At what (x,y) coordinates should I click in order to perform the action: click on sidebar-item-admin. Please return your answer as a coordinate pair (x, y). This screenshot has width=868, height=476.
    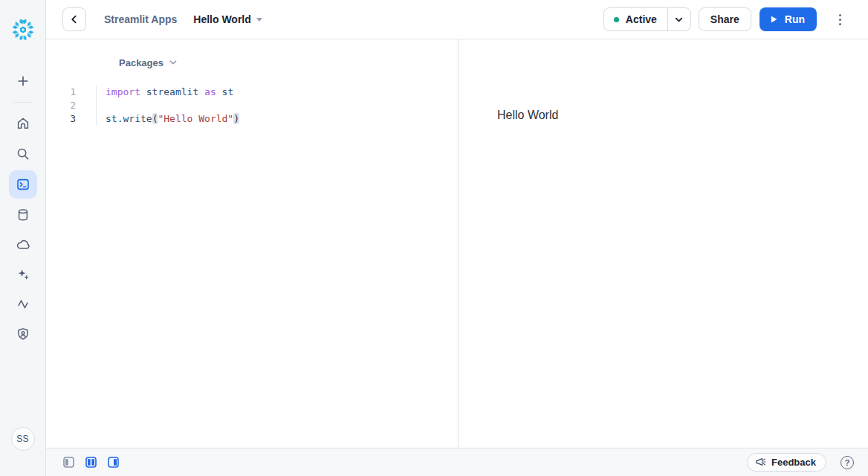
    Looking at the image, I should click on (23, 334).